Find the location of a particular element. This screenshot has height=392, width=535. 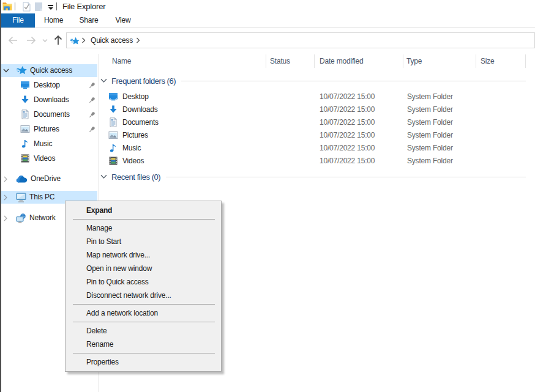

menu-item-pin-to-quick-access: Pin to Quick access is located at coordinates (143, 282).